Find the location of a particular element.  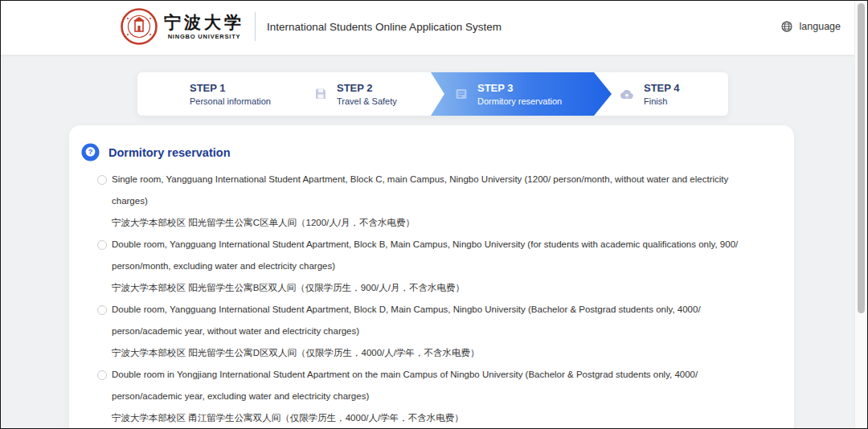

step-2-travel-safety: STEP 2 Travel & Safety is located at coordinates (362, 94).